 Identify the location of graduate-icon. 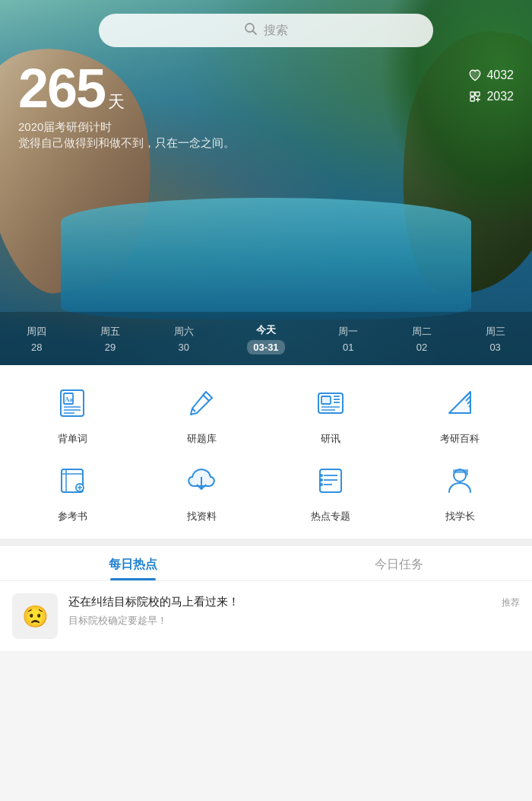
(460, 480).